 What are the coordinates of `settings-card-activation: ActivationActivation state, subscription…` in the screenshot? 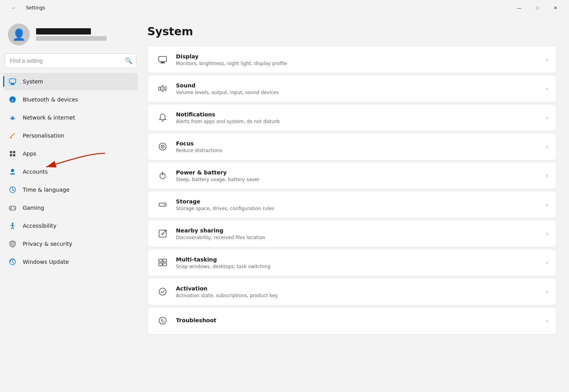 It's located at (352, 292).